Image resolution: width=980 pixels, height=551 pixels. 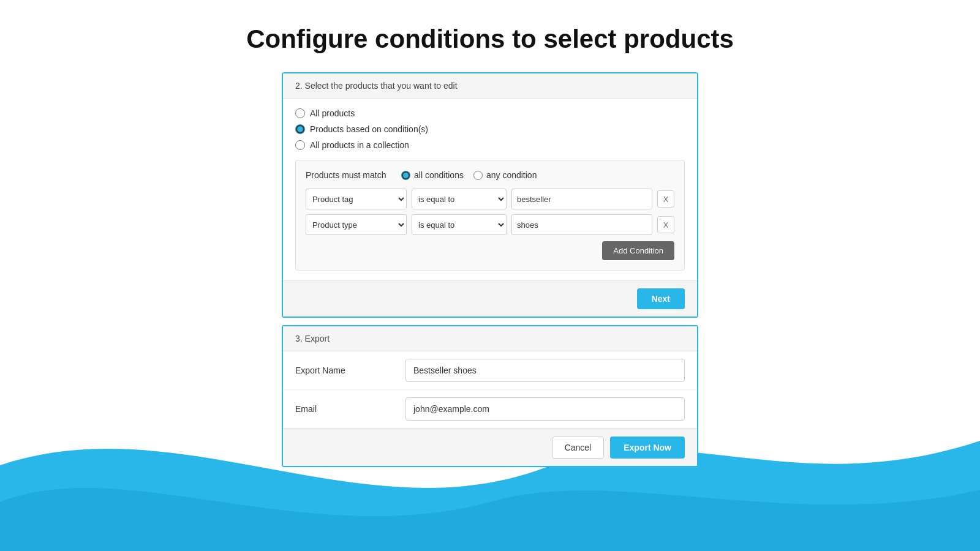 I want to click on condition-row-1: Product tag Product type Product vendor …, so click(x=490, y=199).